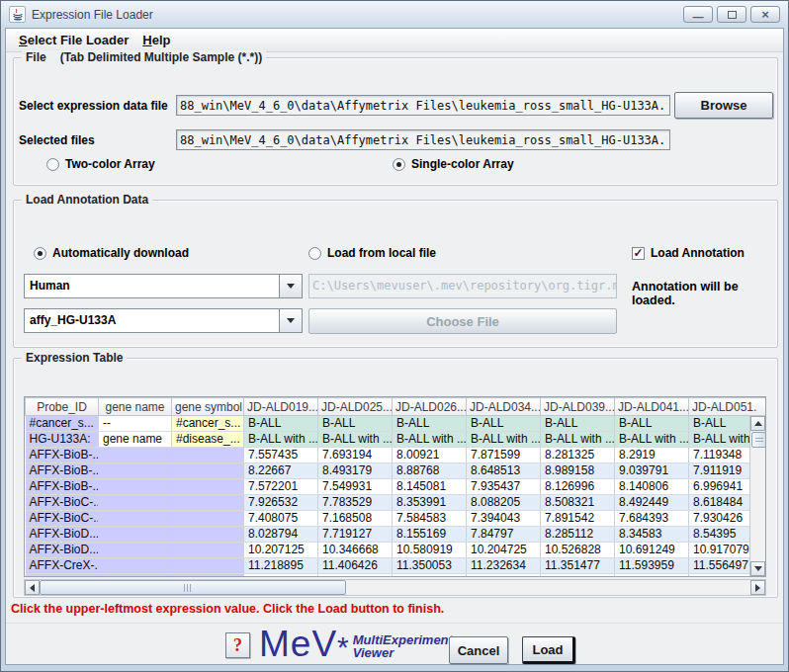 This screenshot has width=789, height=672. I want to click on scroll-up-button, so click(757, 423).